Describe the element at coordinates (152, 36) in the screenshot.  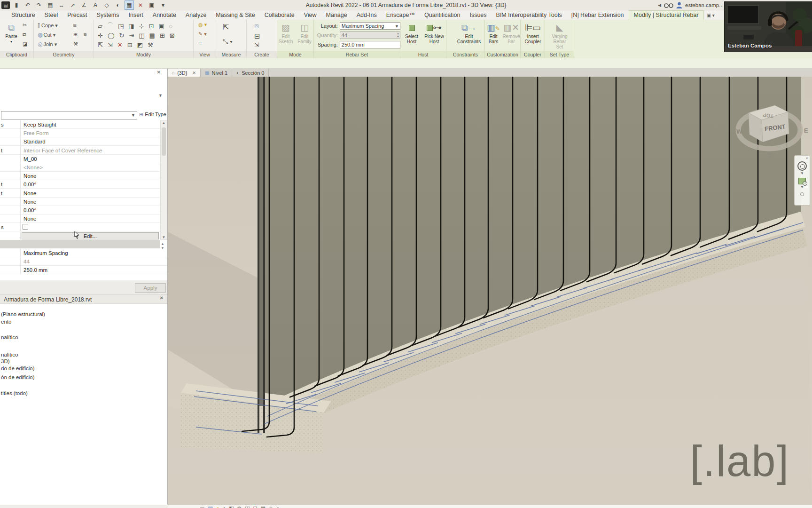
I see `modify-tool-icon: ▤` at that location.